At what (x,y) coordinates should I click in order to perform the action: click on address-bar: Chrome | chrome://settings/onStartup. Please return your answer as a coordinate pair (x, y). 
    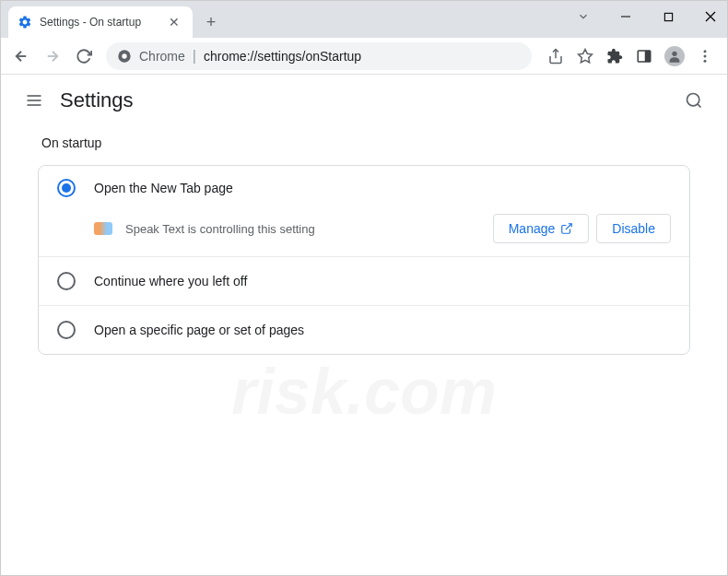
    Looking at the image, I should click on (319, 56).